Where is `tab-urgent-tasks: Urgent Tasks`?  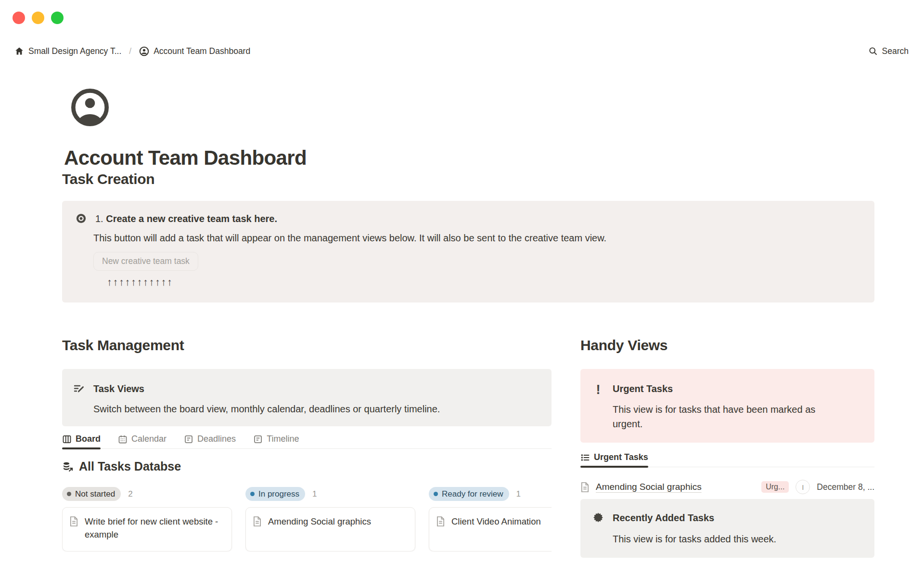
tab-urgent-tasks: Urgent Tasks is located at coordinates (614, 460).